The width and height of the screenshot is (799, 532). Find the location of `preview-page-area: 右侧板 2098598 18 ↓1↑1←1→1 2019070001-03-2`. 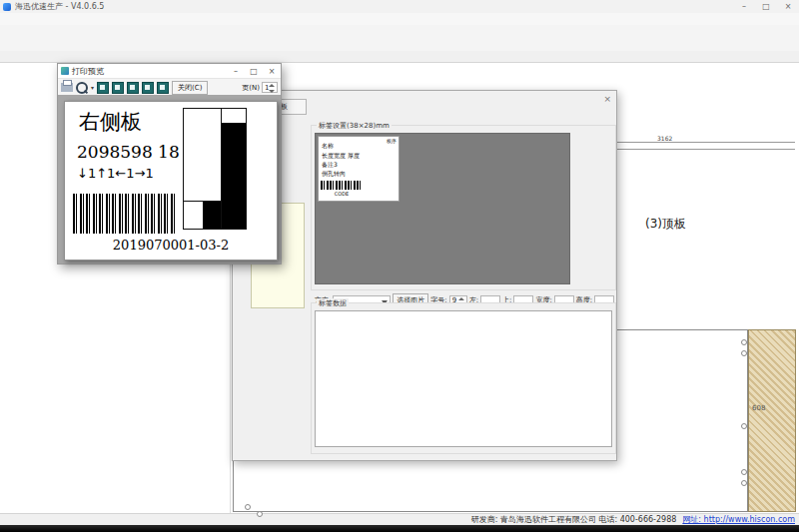

preview-page-area: 右侧板 2098598 18 ↓1↑1←1→1 2019070001-03-2 is located at coordinates (170, 180).